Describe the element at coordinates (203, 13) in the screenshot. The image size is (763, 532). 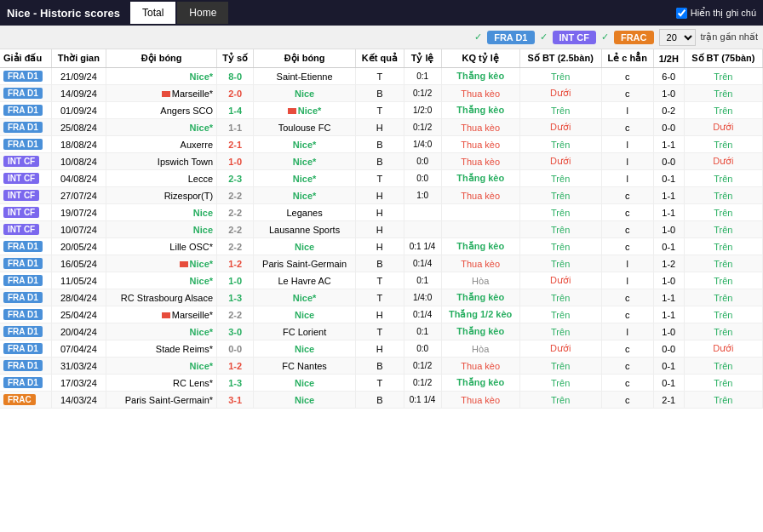
I see `tab-home: Home` at that location.